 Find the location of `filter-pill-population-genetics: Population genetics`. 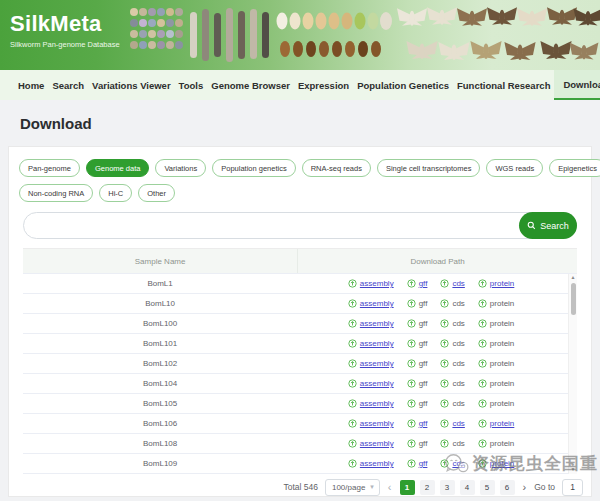

filter-pill-population-genetics: Population genetics is located at coordinates (254, 168).